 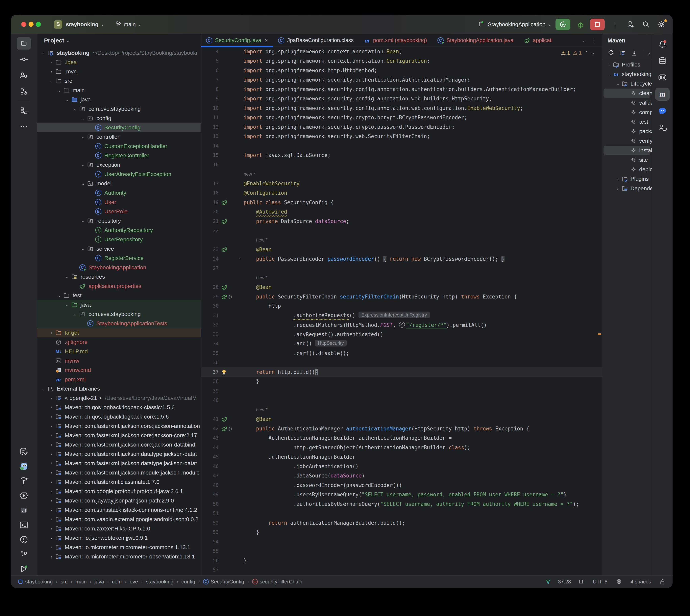 I want to click on tool-button-version-control, so click(x=24, y=91).